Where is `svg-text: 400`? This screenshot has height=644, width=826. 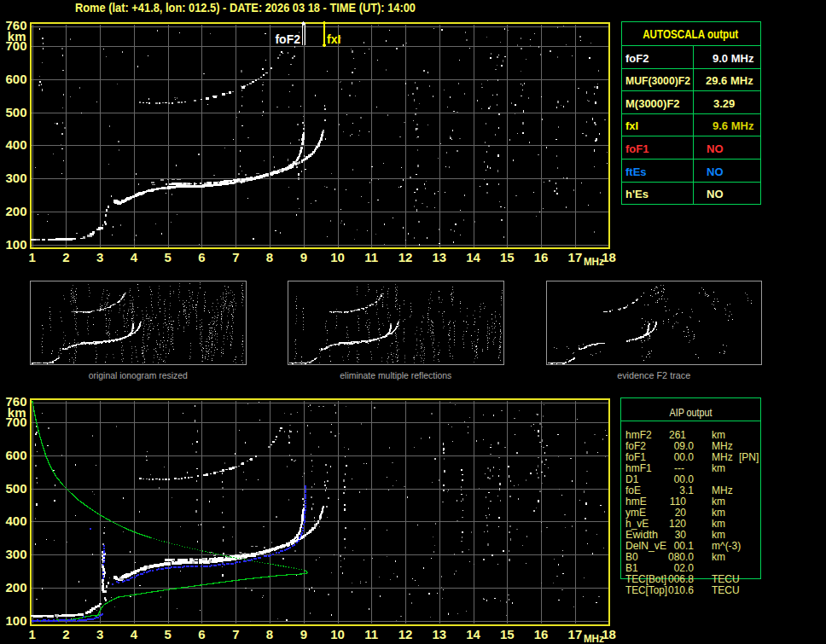 svg-text: 400 is located at coordinates (15, 520).